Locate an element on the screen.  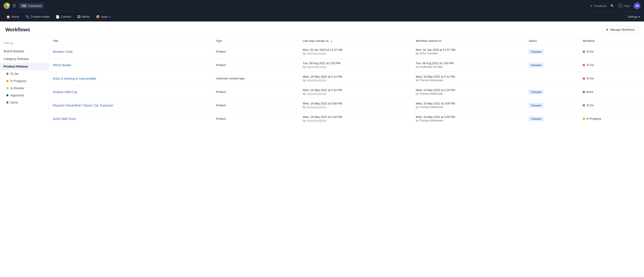
col-header-type: Type is located at coordinates (256, 41).